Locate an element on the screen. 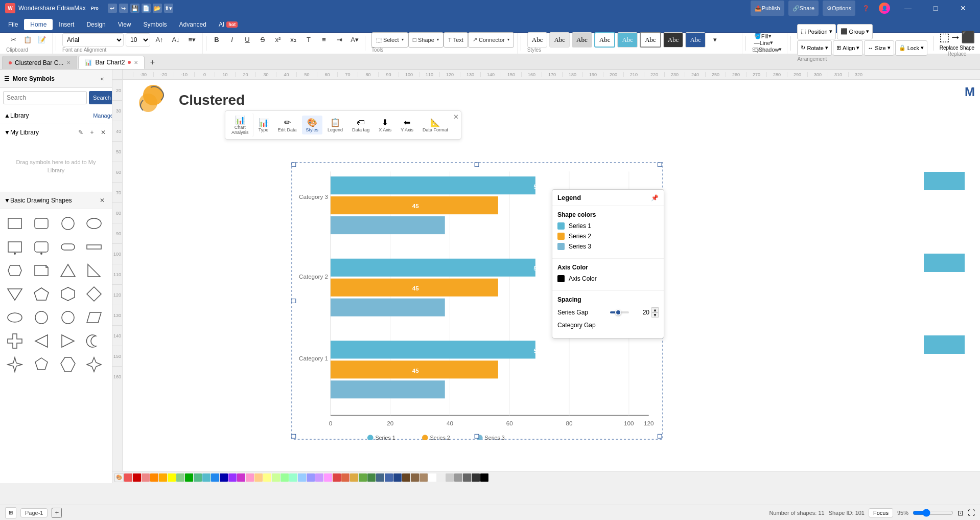  style-btn-4: Abc is located at coordinates (605, 40).